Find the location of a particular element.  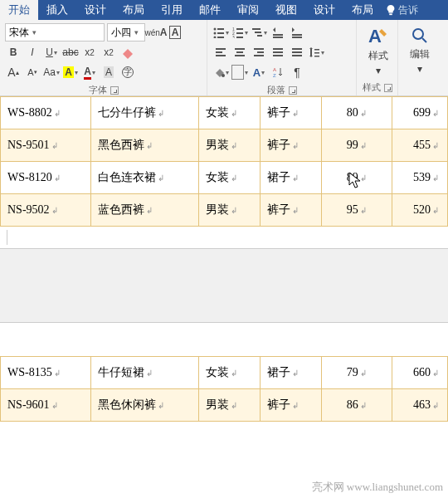

table-cell: 660↲ is located at coordinates (420, 374).